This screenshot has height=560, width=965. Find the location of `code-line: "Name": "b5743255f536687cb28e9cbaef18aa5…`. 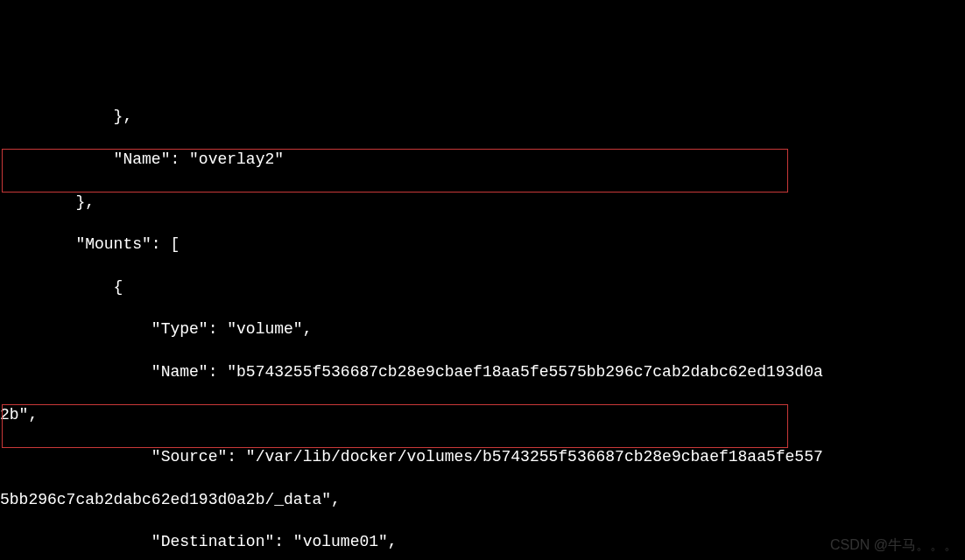

code-line: "Name": "b5743255f536687cb28e9cbaef18aa5… is located at coordinates (482, 372).